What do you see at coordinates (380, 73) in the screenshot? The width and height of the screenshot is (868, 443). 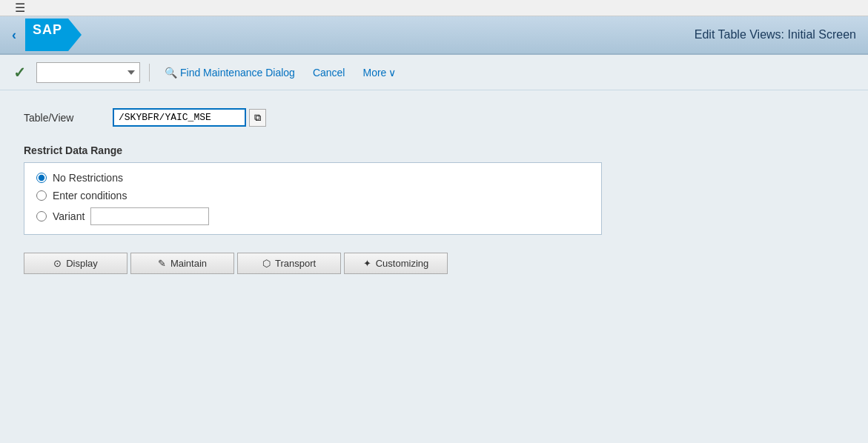 I see `more-button: More ∨` at bounding box center [380, 73].